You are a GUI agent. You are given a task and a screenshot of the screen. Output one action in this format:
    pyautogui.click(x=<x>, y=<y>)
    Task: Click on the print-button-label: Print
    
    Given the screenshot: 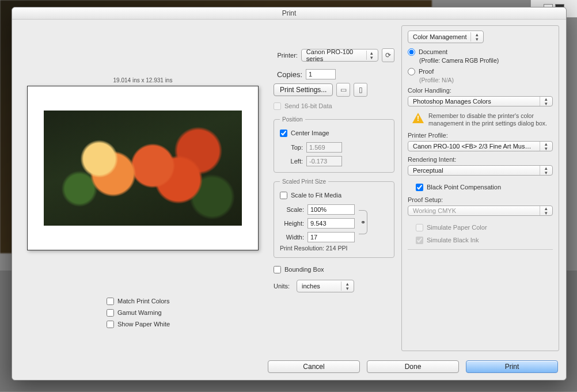 What is the action you would take?
    pyautogui.click(x=513, y=367)
    